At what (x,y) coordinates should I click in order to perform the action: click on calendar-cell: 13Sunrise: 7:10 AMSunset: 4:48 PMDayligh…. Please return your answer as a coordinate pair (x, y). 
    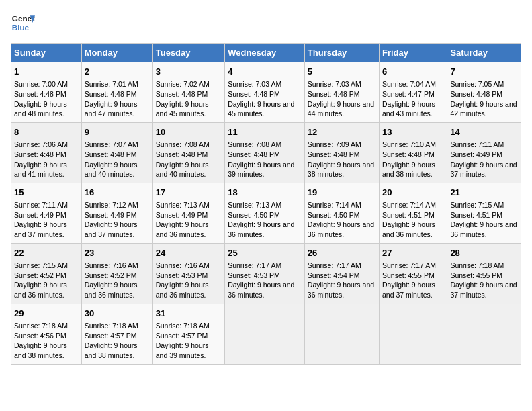
    Looking at the image, I should click on (414, 152).